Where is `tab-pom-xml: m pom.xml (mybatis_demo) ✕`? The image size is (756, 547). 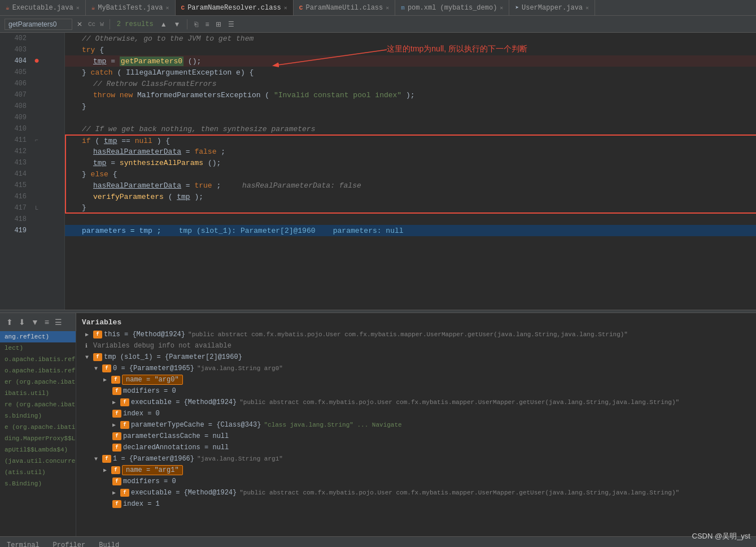
tab-pom-xml: m pom.xml (mybatis_demo) ✕ is located at coordinates (452, 8).